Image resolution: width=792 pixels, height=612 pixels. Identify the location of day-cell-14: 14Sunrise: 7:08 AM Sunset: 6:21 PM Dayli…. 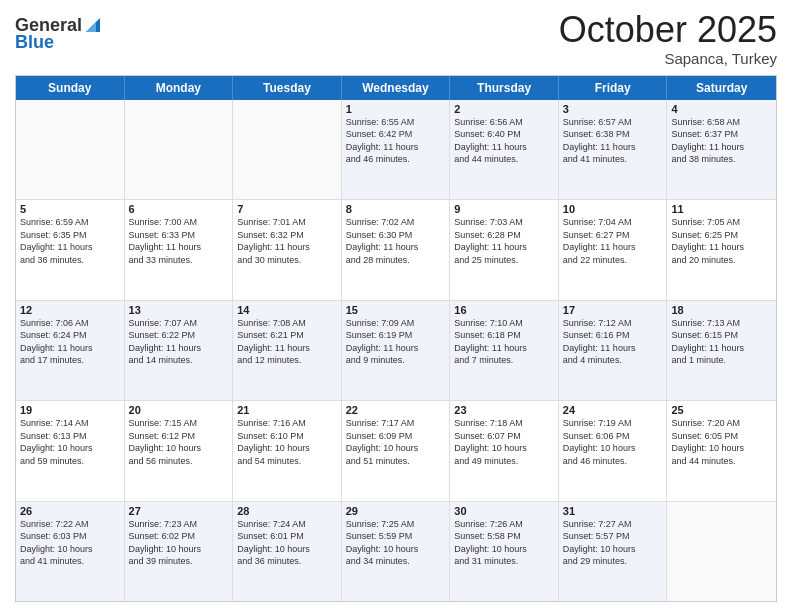
(288, 350).